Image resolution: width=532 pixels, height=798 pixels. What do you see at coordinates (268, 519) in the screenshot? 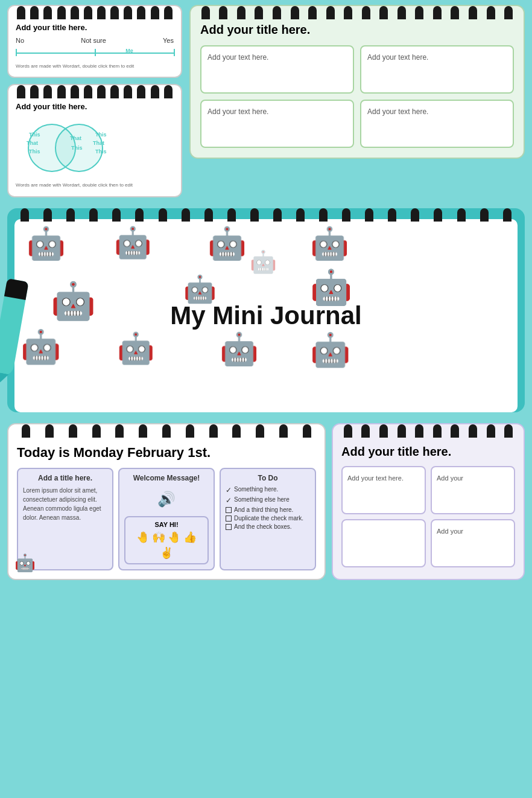
I see `monday-col-3: To Do ✓ Something here. ✓ Something else…` at bounding box center [268, 519].